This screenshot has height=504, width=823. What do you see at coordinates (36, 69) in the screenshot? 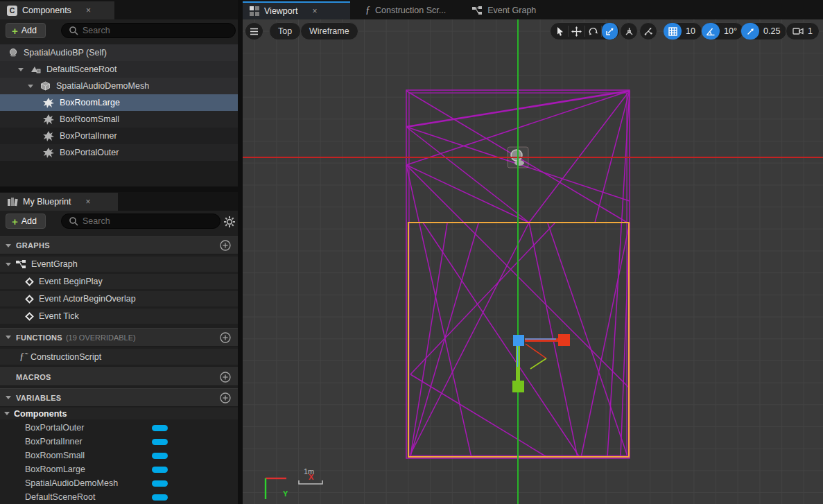
I see `scene-root-icon` at bounding box center [36, 69].